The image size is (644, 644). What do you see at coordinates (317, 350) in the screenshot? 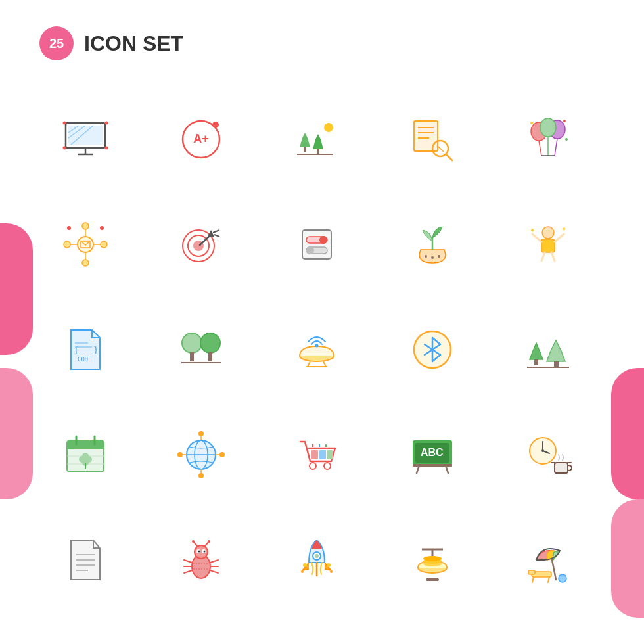
I see `icon-wifi-bowl` at bounding box center [317, 350].